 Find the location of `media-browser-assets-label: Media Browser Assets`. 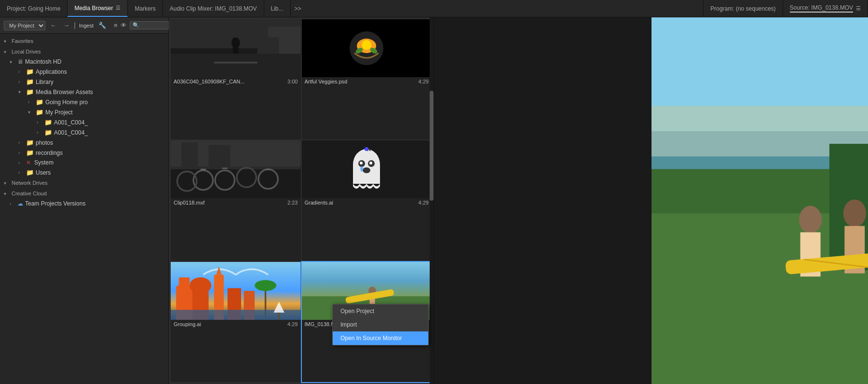

media-browser-assets-label: Media Browser Assets is located at coordinates (65, 92).